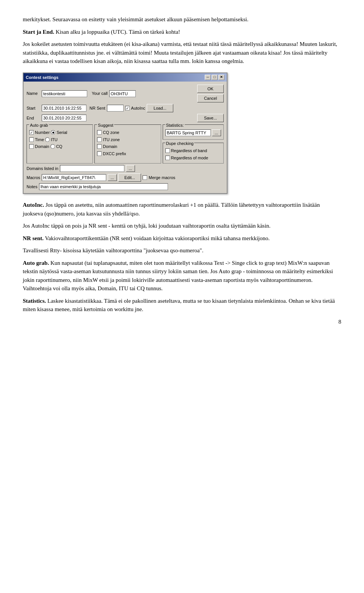 The height and width of the screenshot is (593, 364). Describe the element at coordinates (179, 305) in the screenshot. I see `stats-text: Laskee kisastatistiikkaa. Tämä ei ole pa…` at that location.